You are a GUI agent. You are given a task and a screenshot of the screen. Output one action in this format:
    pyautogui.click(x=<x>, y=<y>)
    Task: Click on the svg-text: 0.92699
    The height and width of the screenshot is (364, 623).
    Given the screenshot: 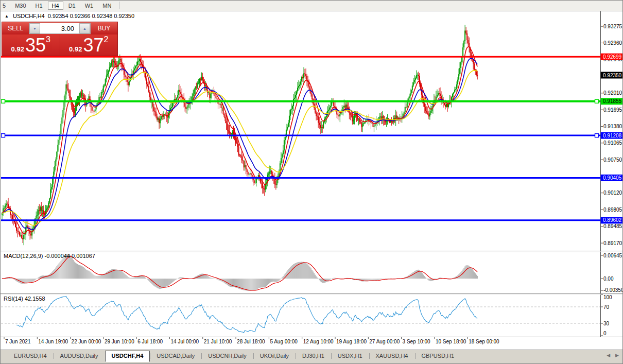 What is the action you would take?
    pyautogui.click(x=613, y=57)
    